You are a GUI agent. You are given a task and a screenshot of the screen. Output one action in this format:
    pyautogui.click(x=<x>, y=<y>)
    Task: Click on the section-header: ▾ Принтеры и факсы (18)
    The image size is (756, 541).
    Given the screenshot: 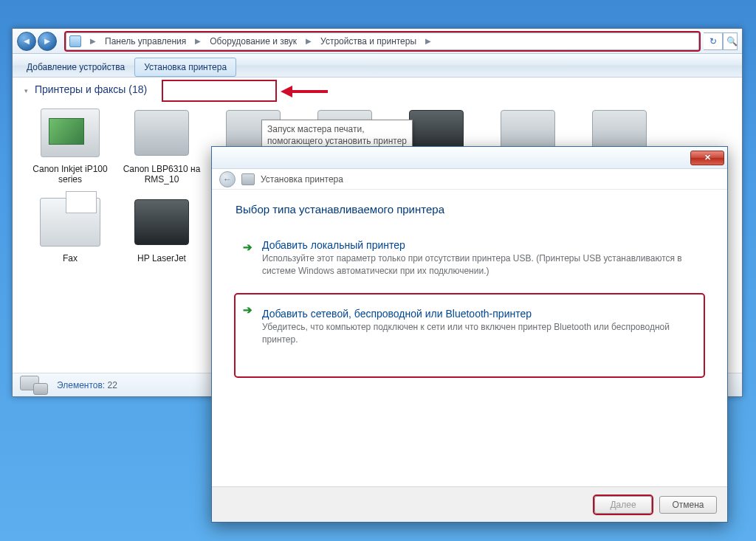 What is the action you would take?
    pyautogui.click(x=377, y=88)
    